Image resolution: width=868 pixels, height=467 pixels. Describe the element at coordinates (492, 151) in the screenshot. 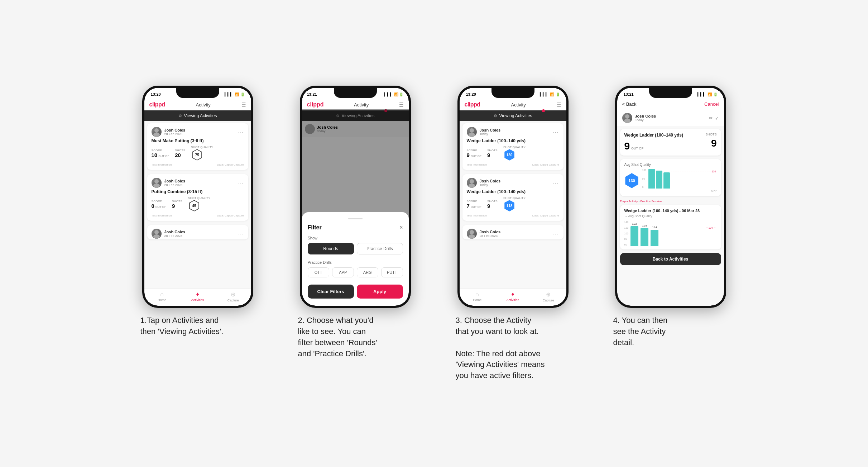

I see `shots-label-3-1: Shots` at that location.